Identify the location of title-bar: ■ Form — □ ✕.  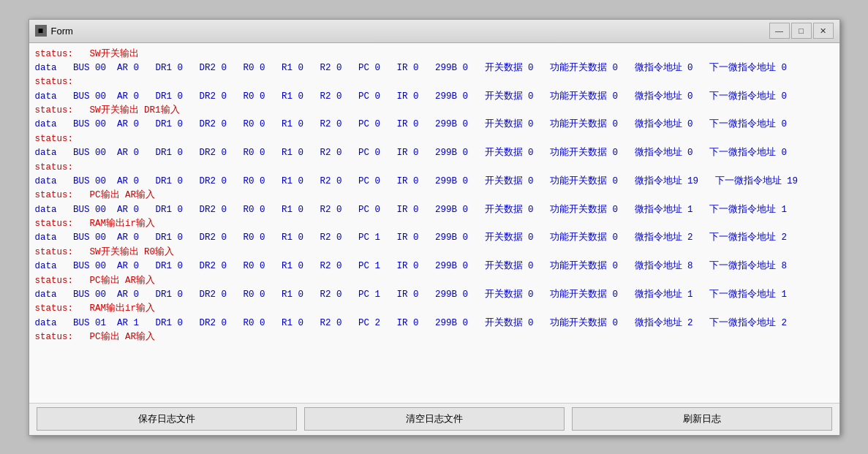
(434, 31).